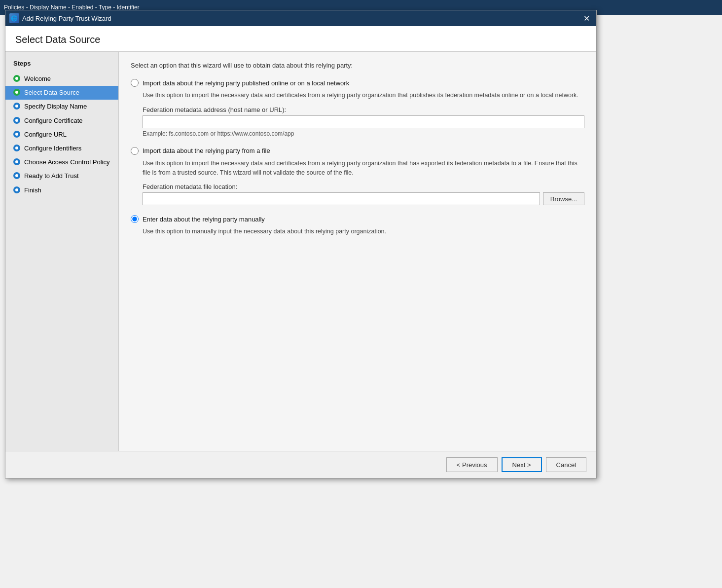 This screenshot has height=588, width=722. I want to click on step-dot-welcome, so click(17, 78).